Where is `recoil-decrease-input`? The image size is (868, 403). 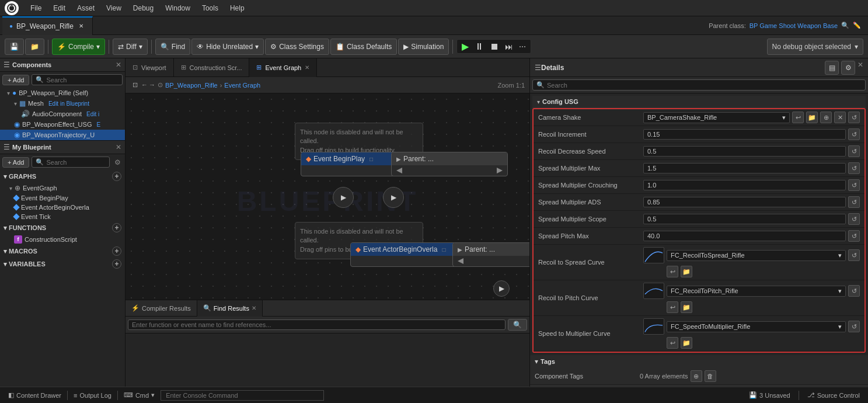 recoil-decrease-input is located at coordinates (745, 151).